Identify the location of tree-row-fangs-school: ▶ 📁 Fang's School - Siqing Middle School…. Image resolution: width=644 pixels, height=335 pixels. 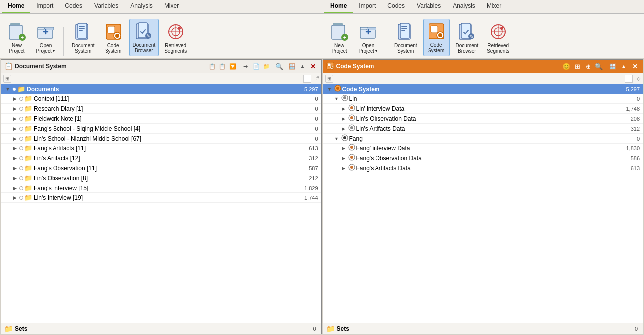
(161, 129).